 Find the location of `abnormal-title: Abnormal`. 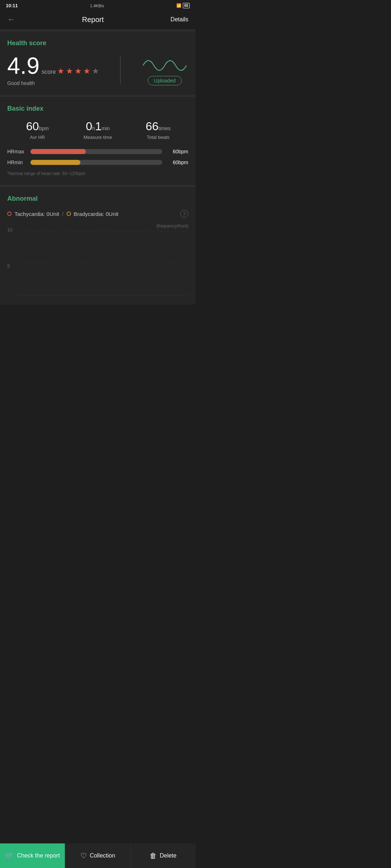

abnormal-title: Abnormal is located at coordinates (98, 199).